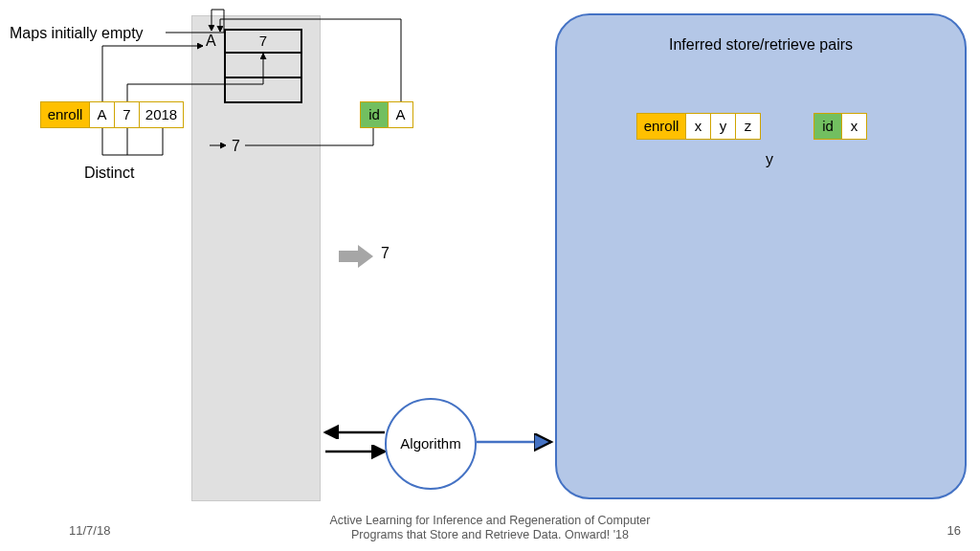  Describe the element at coordinates (748, 126) in the screenshot. I see `panel-enroll-z: z` at that location.